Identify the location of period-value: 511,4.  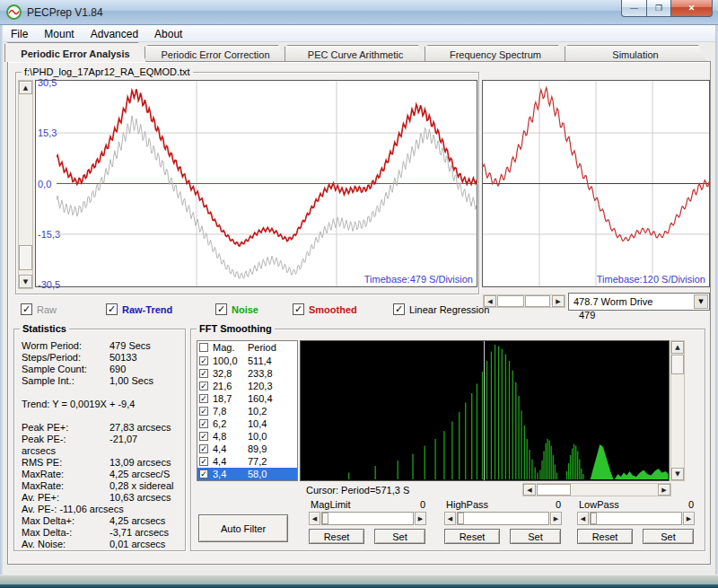
(260, 361).